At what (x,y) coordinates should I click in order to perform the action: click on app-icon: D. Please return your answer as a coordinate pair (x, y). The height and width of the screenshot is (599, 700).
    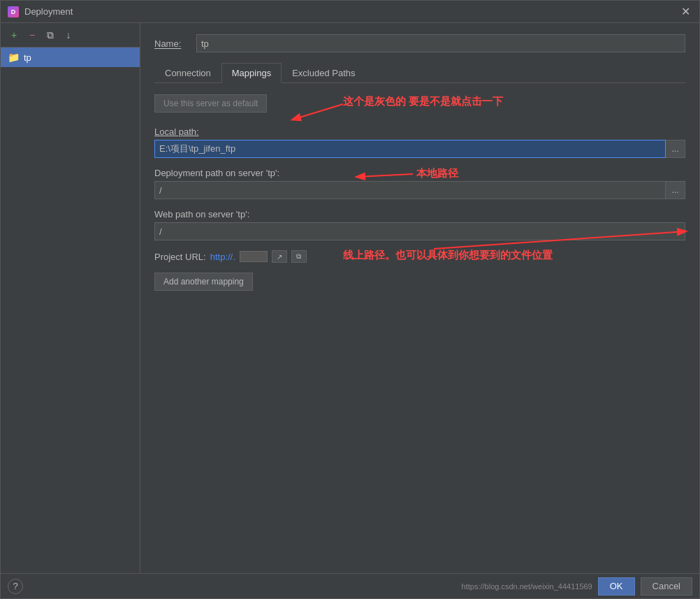
    Looking at the image, I should click on (13, 12).